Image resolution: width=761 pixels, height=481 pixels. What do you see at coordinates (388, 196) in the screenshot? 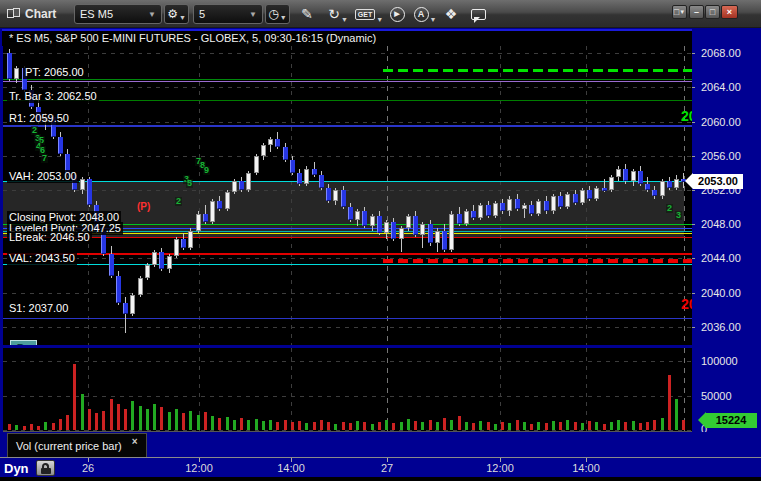
I see `time-gridline` at bounding box center [388, 196].